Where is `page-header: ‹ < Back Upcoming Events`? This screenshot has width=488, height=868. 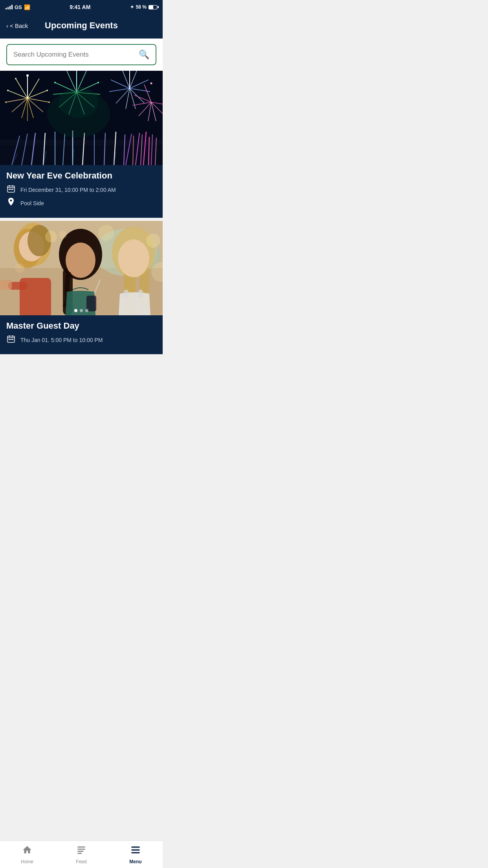 page-header: ‹ < Back Upcoming Events is located at coordinates (81, 26).